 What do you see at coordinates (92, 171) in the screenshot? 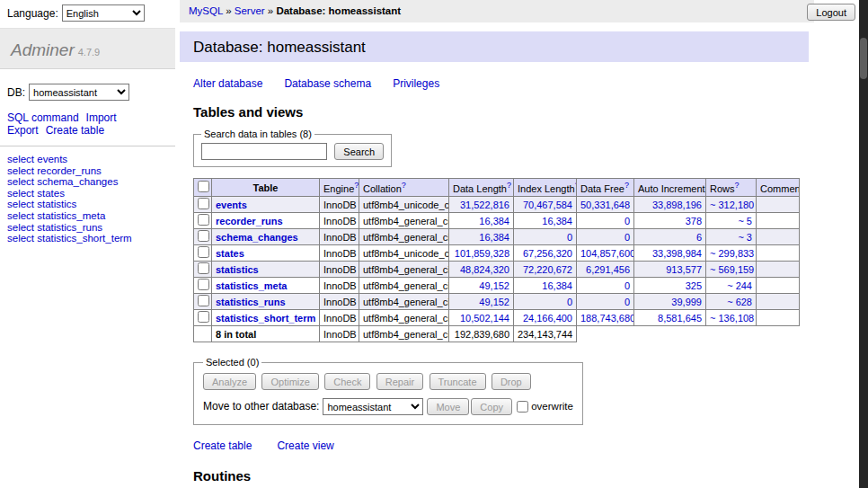
I see `sidebar-item-select-recorder-runs: select recorder_runs` at bounding box center [92, 171].